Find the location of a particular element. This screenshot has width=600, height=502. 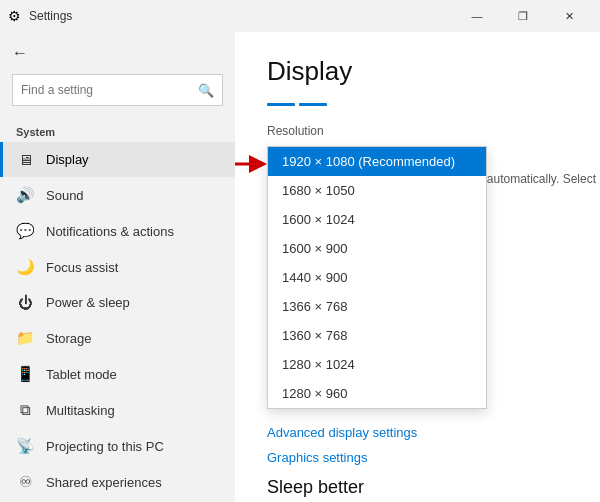

sidebar-item-display: 🖥 Display is located at coordinates (118, 160).